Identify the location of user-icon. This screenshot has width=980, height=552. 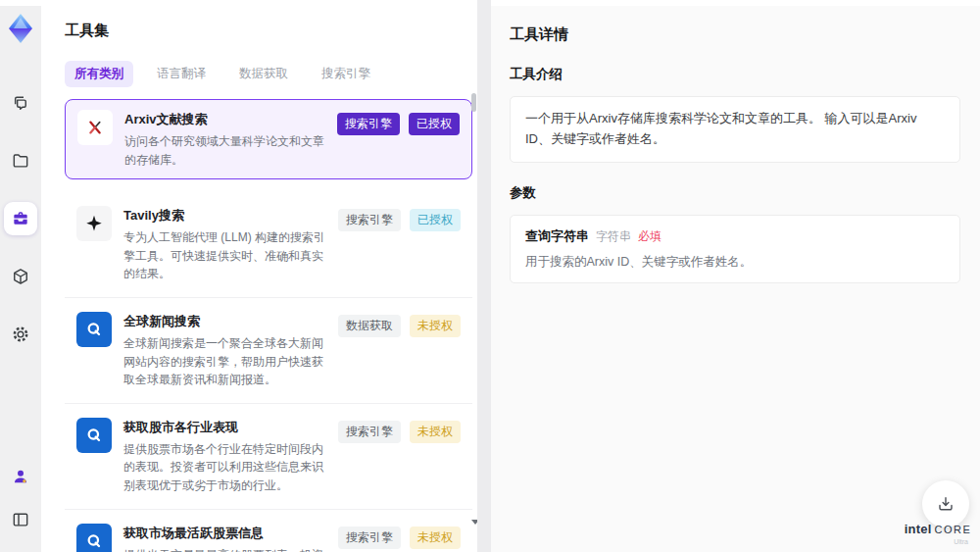
(21, 477).